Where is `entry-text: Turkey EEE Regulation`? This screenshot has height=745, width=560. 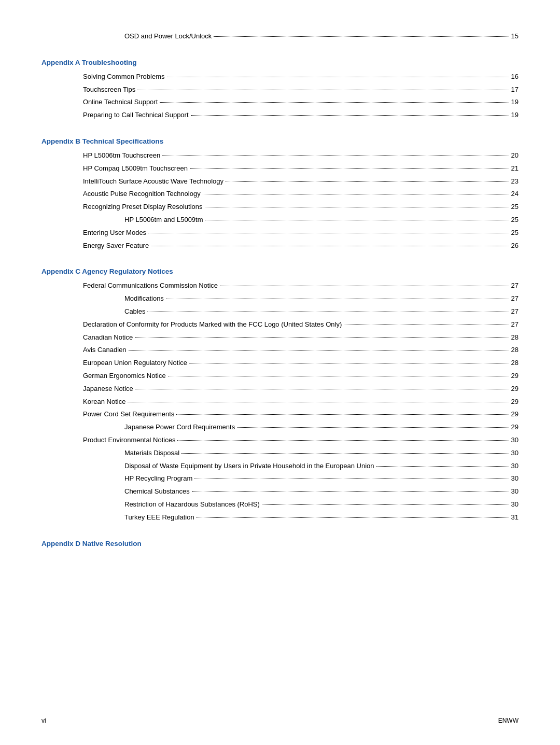
entry-text: Turkey EEE Regulation is located at coordinates (160, 517).